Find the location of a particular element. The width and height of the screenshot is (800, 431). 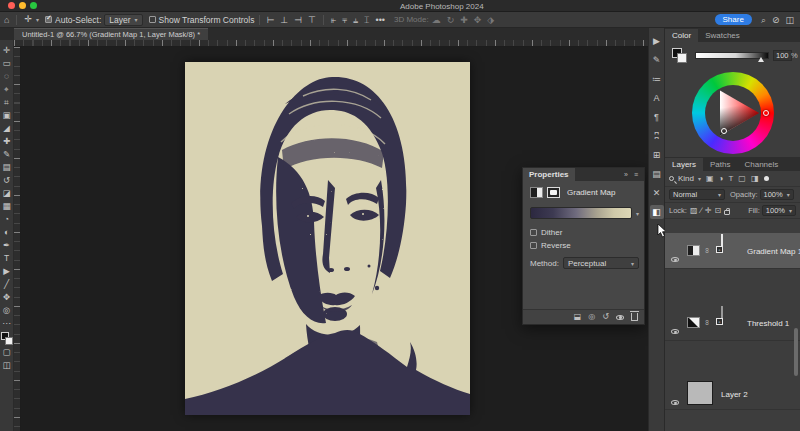

layers-scrollbar is located at coordinates (796, 352).